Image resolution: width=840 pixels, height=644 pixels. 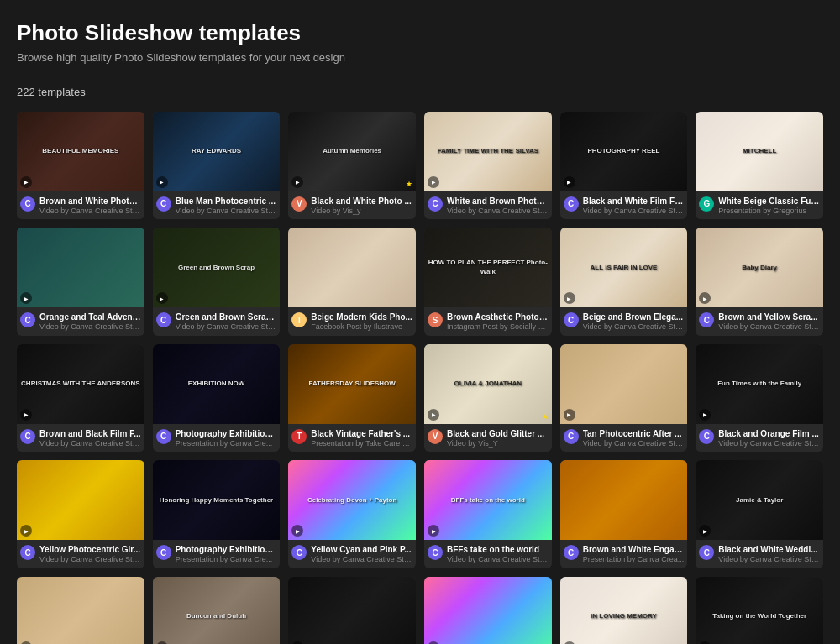 I want to click on card-overlay-text: FAMILY TIME WITH THE SILVAS, so click(x=489, y=151).